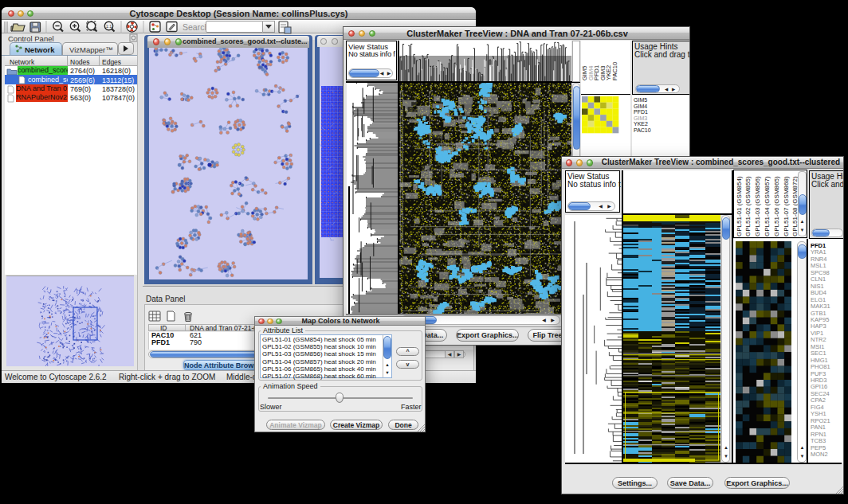 This screenshot has height=504, width=848. Describe the element at coordinates (767, 206) in the screenshot. I see `svg-text: GPL51-04 (GSM857)` at that location.